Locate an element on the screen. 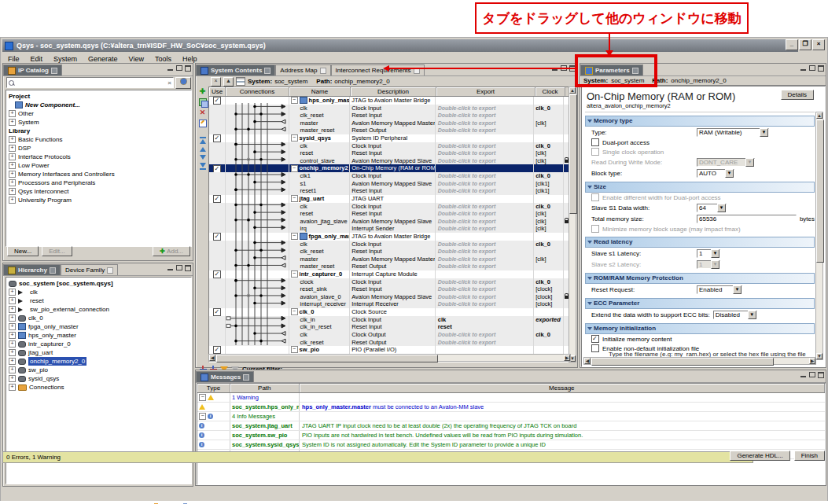  column-header-message: Message is located at coordinates (562, 388).